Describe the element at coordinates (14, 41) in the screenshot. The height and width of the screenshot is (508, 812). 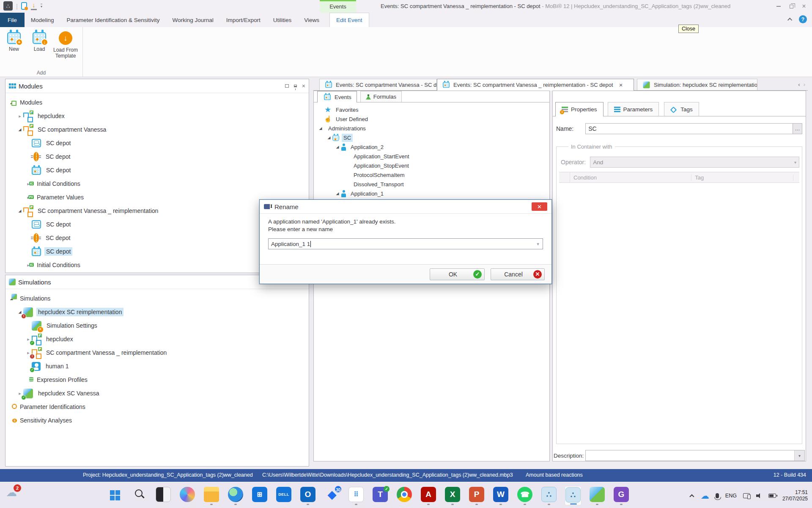
I see `new-event-button: + New` at that location.